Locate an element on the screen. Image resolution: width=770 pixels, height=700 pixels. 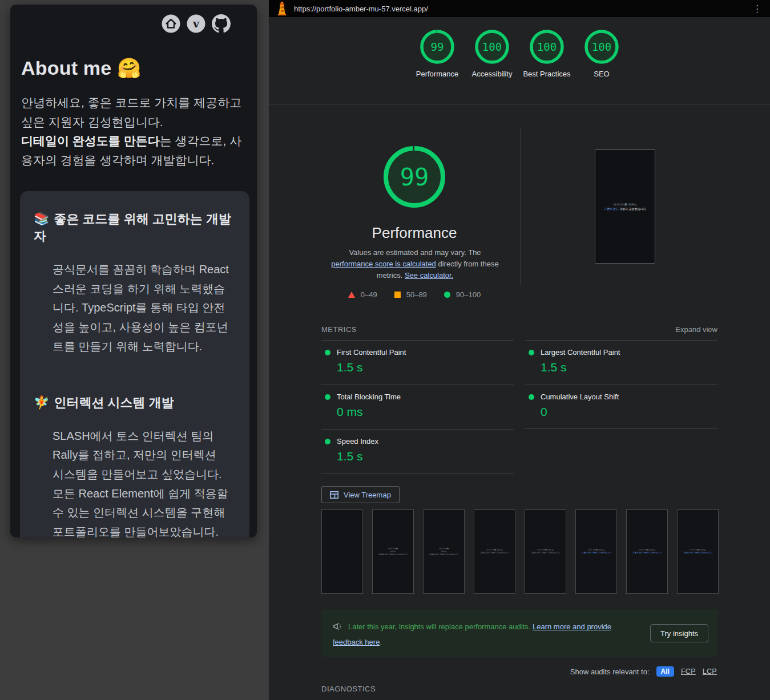
page-title: About me 🤗 is located at coordinates (139, 68).